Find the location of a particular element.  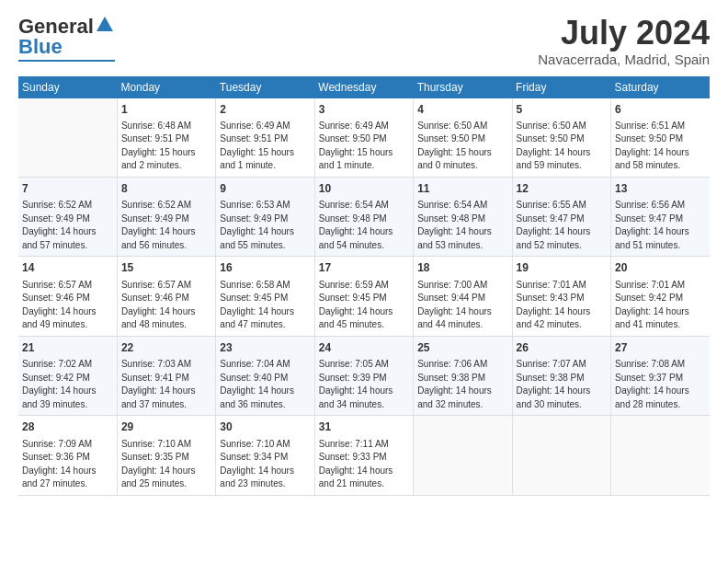

cell-content-line: Sunset: 9:47 PM is located at coordinates (660, 219).